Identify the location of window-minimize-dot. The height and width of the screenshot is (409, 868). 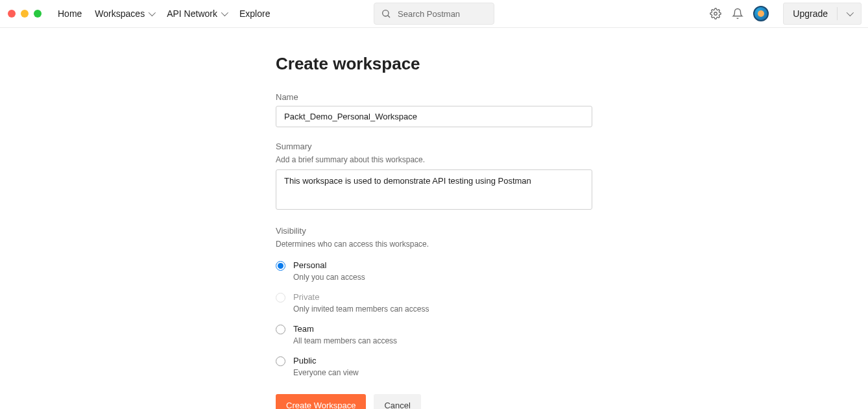
(25, 14).